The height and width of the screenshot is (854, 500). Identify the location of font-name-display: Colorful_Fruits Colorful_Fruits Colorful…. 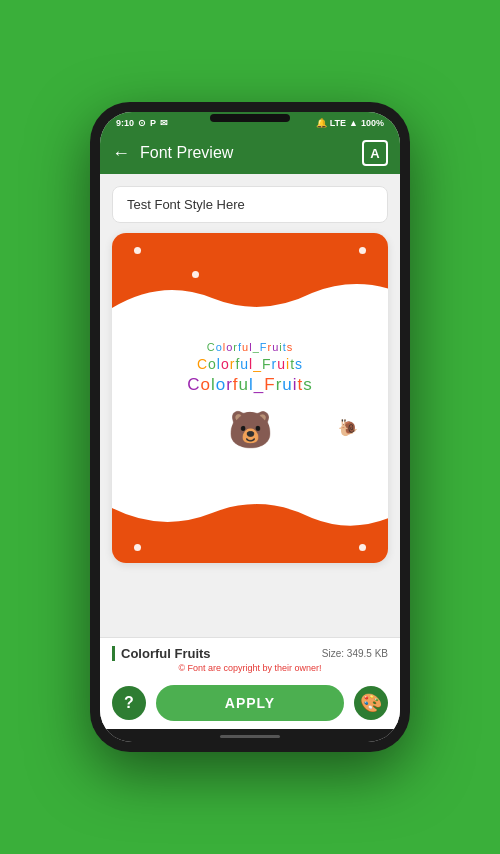
(250, 368).